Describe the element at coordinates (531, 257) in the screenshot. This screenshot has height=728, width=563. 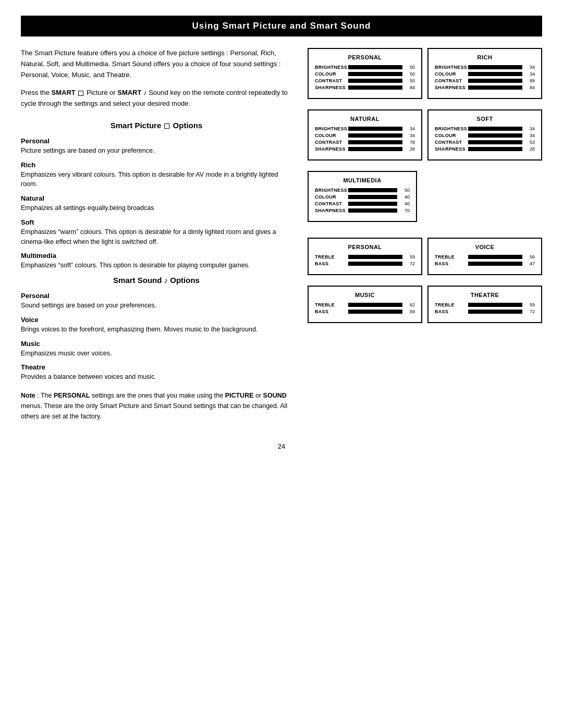
I see `treble-value: 56` at that location.